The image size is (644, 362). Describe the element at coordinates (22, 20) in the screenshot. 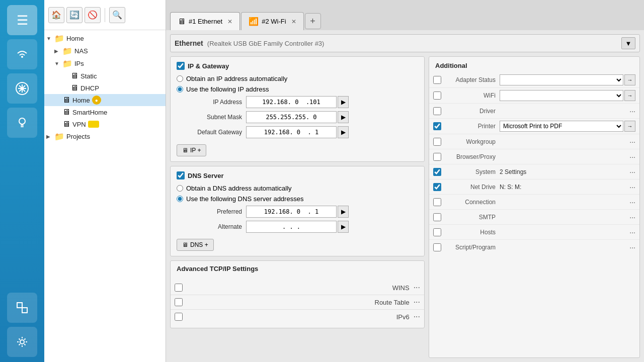

I see `sidebar-icon-menu: ☰` at that location.